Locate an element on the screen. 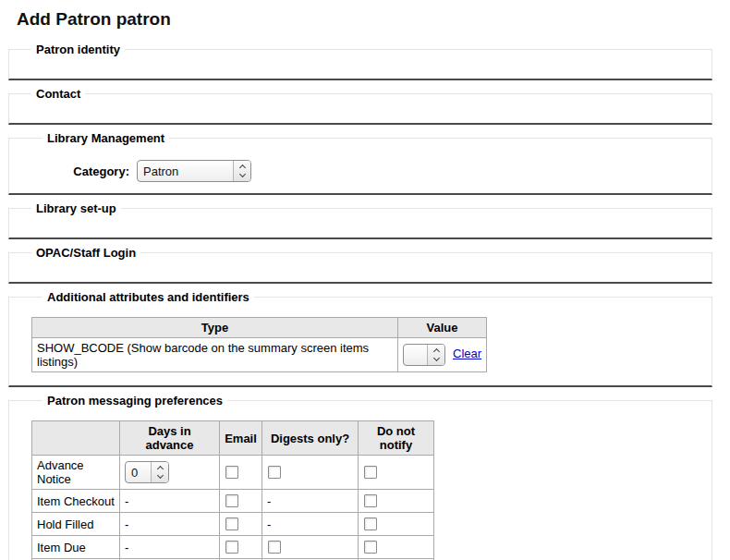 The width and height of the screenshot is (730, 560). messaging-cell-advance-notice-days: 0 is located at coordinates (170, 473).